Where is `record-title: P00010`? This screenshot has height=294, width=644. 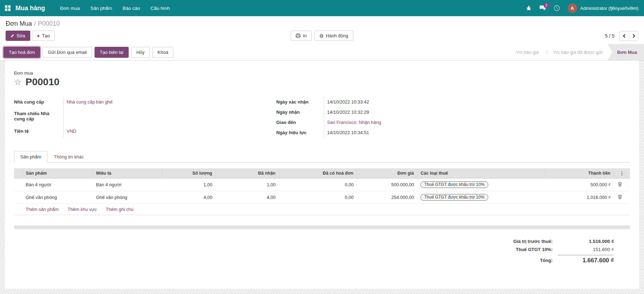 record-title: P00010 is located at coordinates (43, 82).